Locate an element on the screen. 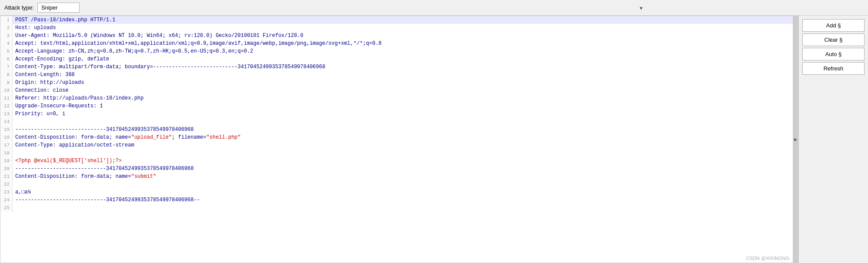  line-4: 4Accept: text/html,application/xhtml+xml… is located at coordinates (397, 43).